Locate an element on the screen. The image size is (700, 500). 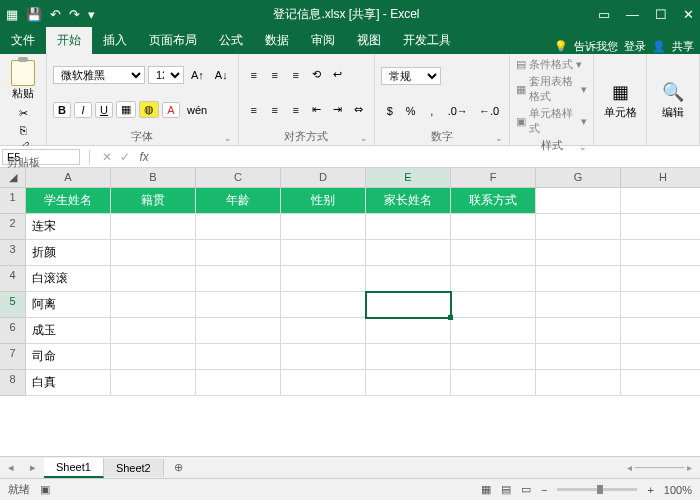
cell-F8 is located at coordinates (494, 383).